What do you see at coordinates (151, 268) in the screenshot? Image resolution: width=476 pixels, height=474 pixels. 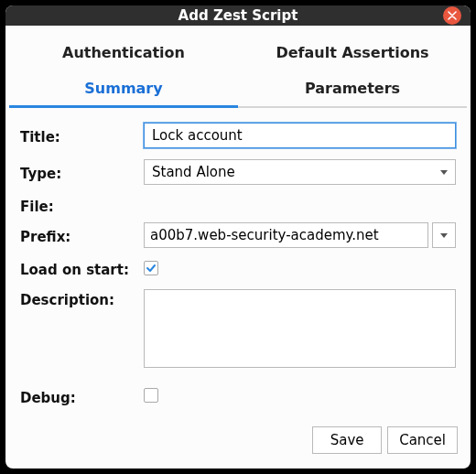 I see `check-icon` at bounding box center [151, 268].